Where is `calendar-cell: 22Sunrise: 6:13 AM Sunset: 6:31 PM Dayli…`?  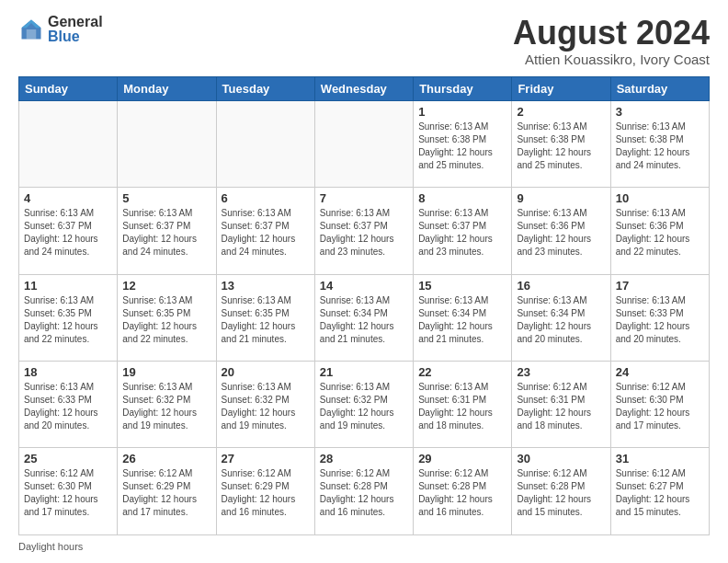 calendar-cell: 22Sunrise: 6:13 AM Sunset: 6:31 PM Dayli… is located at coordinates (463, 405).